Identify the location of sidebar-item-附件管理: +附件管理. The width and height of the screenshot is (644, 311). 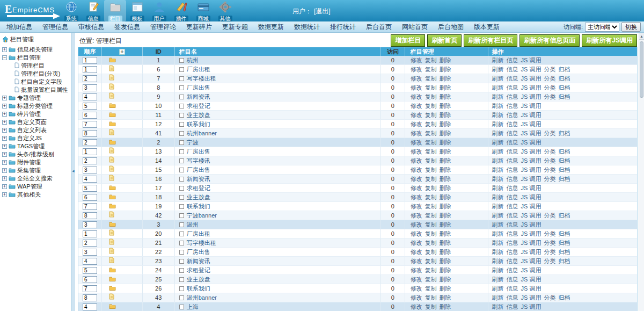
(35, 162).